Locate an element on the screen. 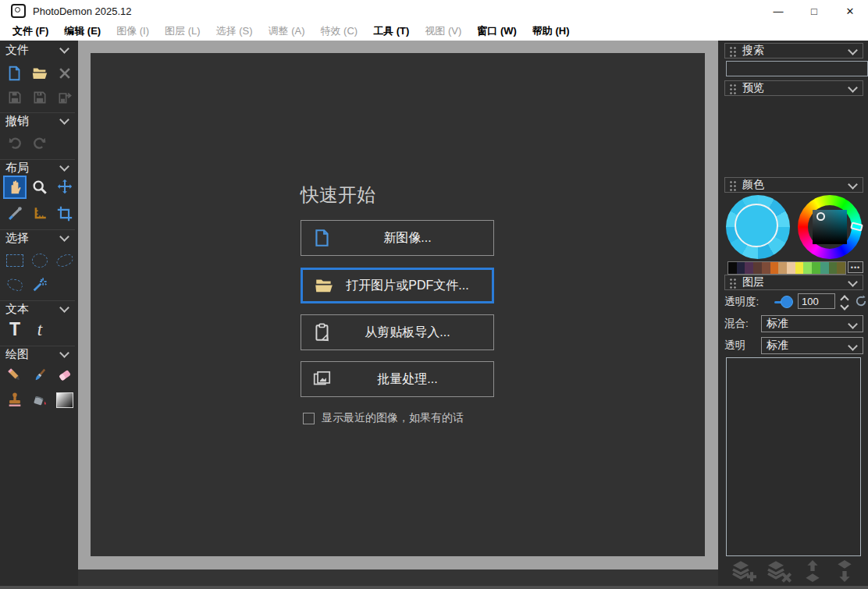 This screenshot has height=589, width=868. clipboard-icon is located at coordinates (322, 332).